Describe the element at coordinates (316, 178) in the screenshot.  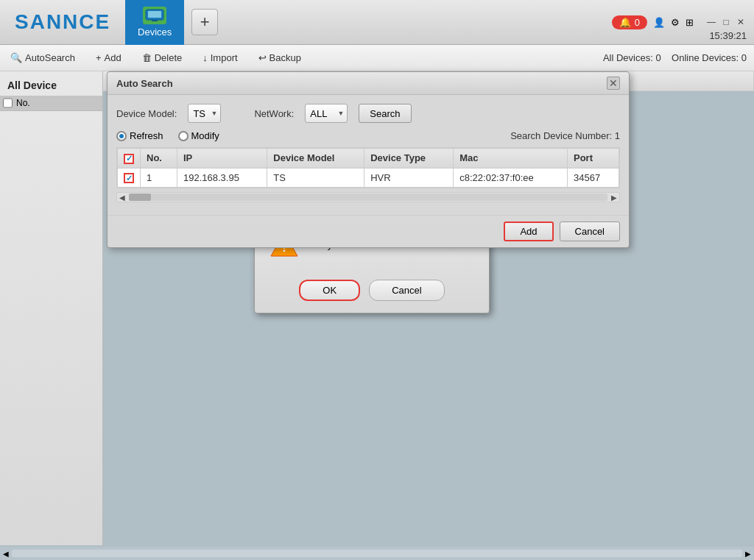
I see `row-device-model: TS` at that location.